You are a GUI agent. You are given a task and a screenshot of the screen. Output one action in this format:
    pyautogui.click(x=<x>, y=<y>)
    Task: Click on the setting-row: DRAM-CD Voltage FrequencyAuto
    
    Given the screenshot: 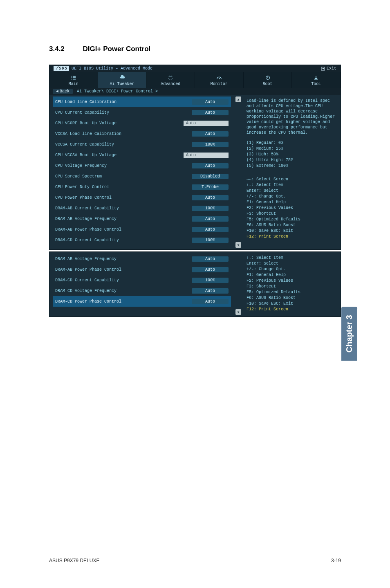 What is the action you would take?
    pyautogui.click(x=142, y=291)
    